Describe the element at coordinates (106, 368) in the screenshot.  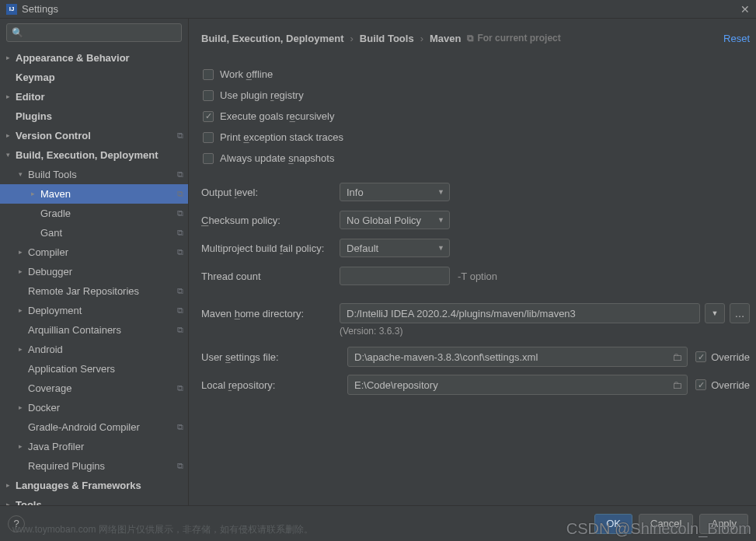
I see `tree-item-label: Application Servers` at that location.